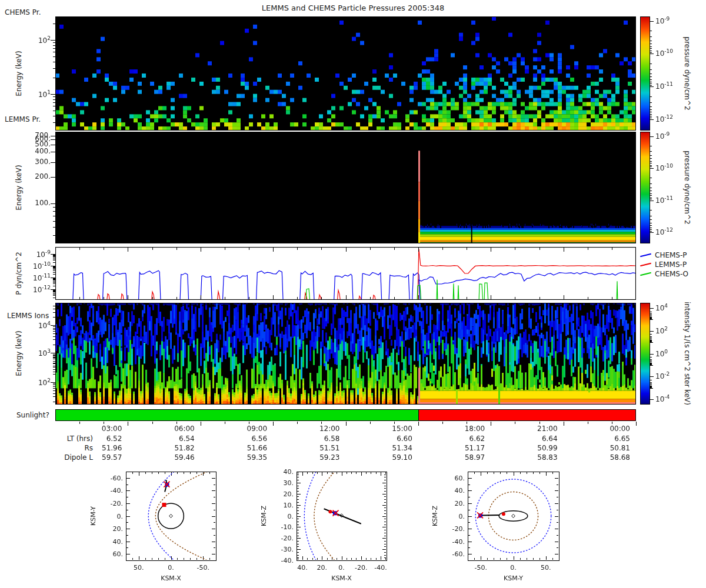 This screenshot has height=588, width=706. I want to click on p4-ytick: 102, so click(35, 382).